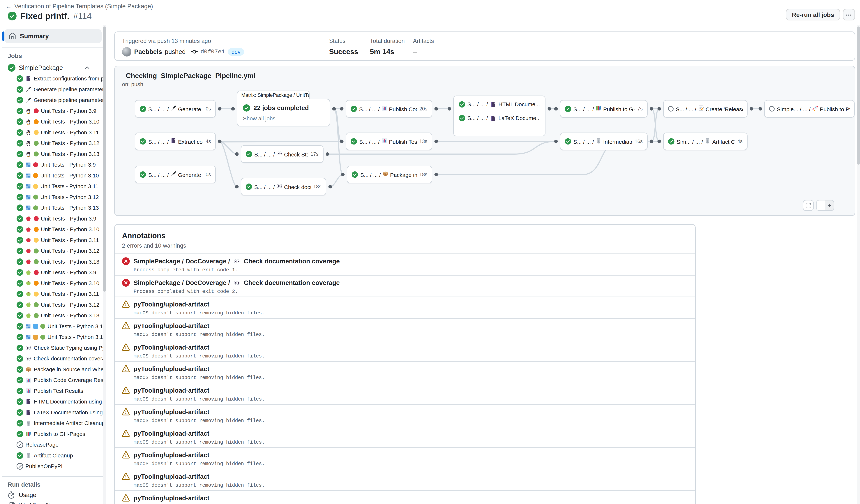 This screenshot has width=860, height=504. Describe the element at coordinates (389, 141) in the screenshot. I see `graph-node-pub-test: S... / ... / Publish Test Re...13s` at that location.